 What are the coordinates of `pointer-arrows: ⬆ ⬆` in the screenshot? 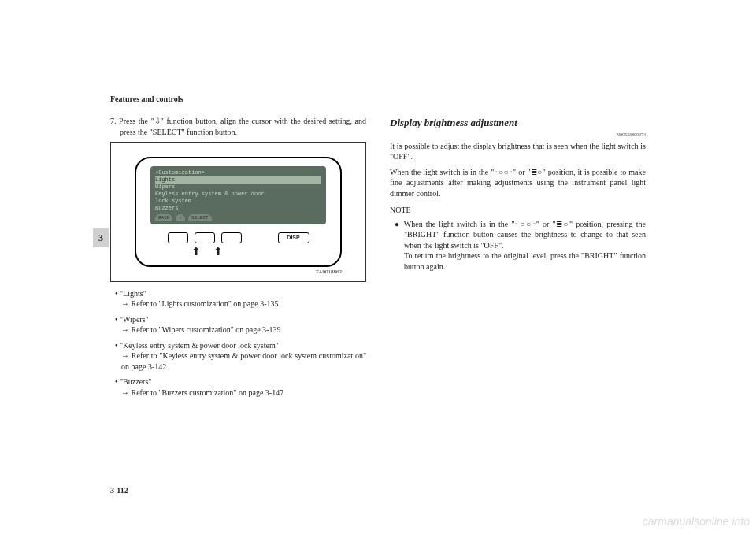 It's located at (258, 252).